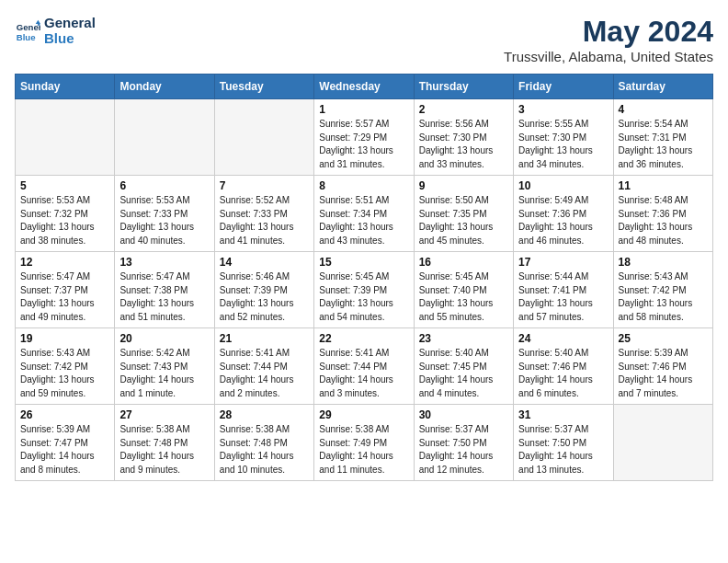 This screenshot has width=728, height=563. Describe the element at coordinates (364, 443) in the screenshot. I see `calendar-cell: 29Sunrise: 5:38 AMSunset: 7:49 PMDayligh…` at that location.